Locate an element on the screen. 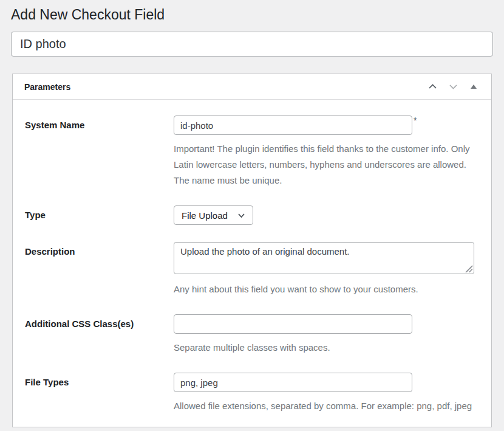 The image size is (504, 431). system-name-input is located at coordinates (293, 125).